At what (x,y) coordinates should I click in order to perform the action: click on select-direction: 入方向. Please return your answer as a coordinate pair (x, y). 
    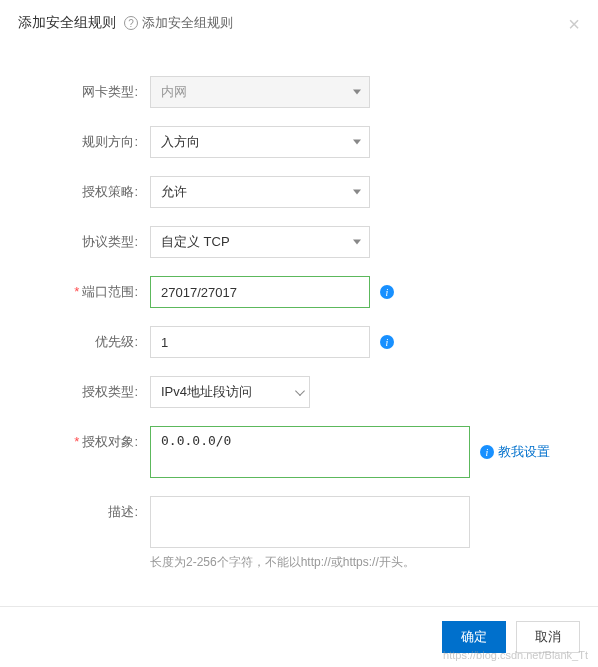
    Looking at the image, I should click on (260, 142).